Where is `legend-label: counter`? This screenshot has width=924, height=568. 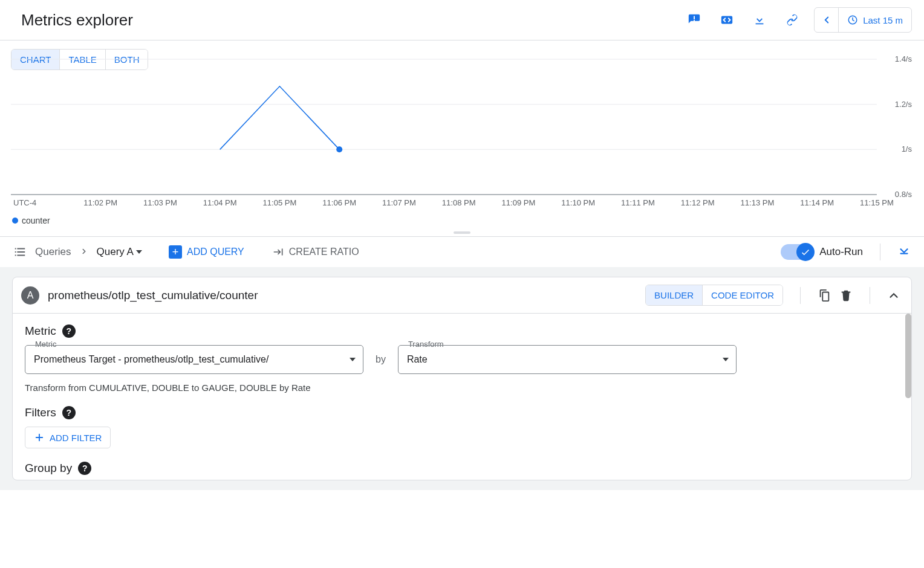 legend-label: counter is located at coordinates (36, 221).